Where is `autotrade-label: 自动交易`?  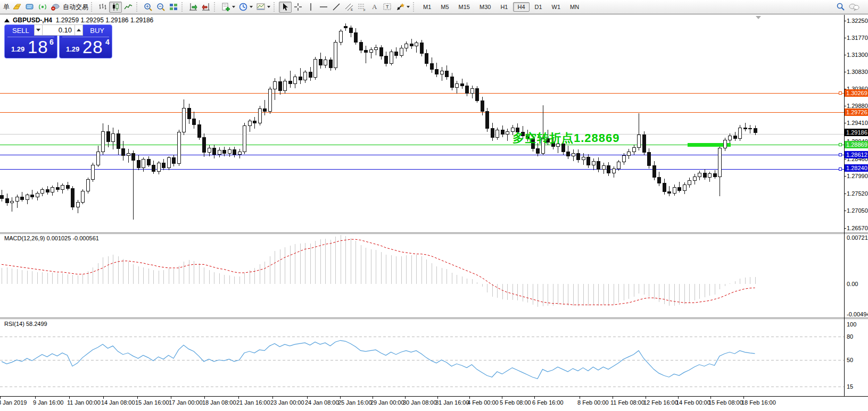 autotrade-label: 自动交易 is located at coordinates (76, 7).